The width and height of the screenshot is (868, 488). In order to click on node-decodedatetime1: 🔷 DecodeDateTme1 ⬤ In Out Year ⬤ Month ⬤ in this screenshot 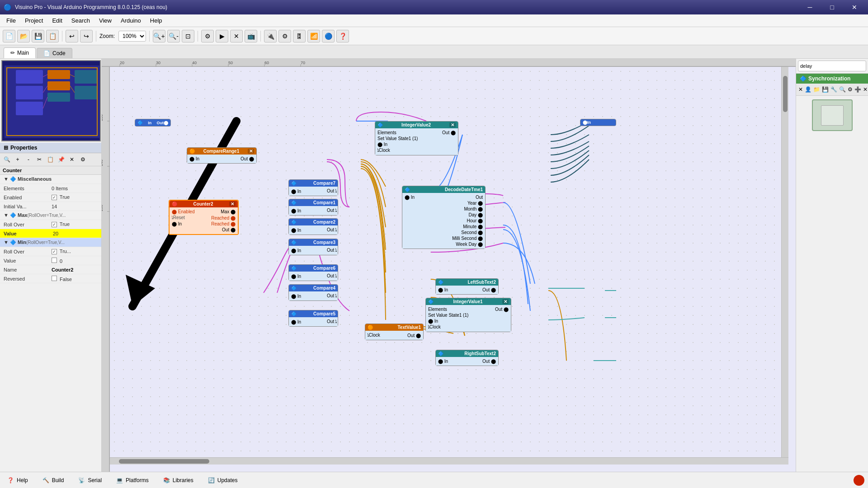, I will do `click(444, 217)`.